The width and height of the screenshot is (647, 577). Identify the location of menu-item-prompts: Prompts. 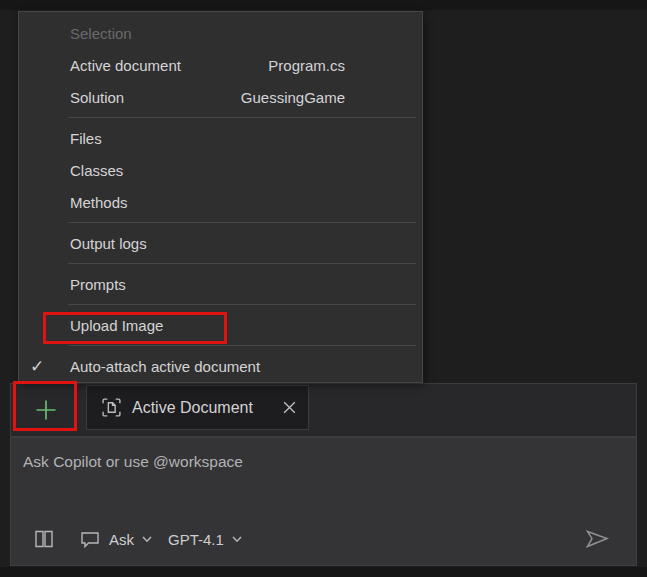
(220, 284).